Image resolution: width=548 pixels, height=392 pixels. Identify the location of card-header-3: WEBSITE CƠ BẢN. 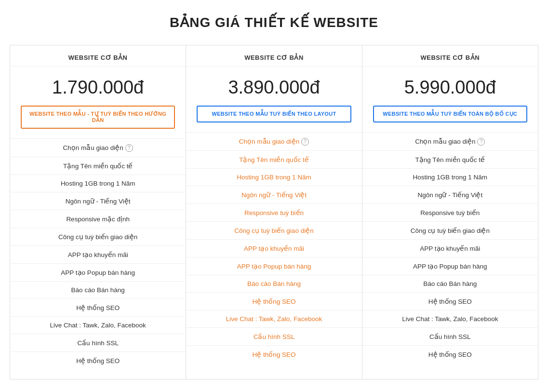
(450, 56).